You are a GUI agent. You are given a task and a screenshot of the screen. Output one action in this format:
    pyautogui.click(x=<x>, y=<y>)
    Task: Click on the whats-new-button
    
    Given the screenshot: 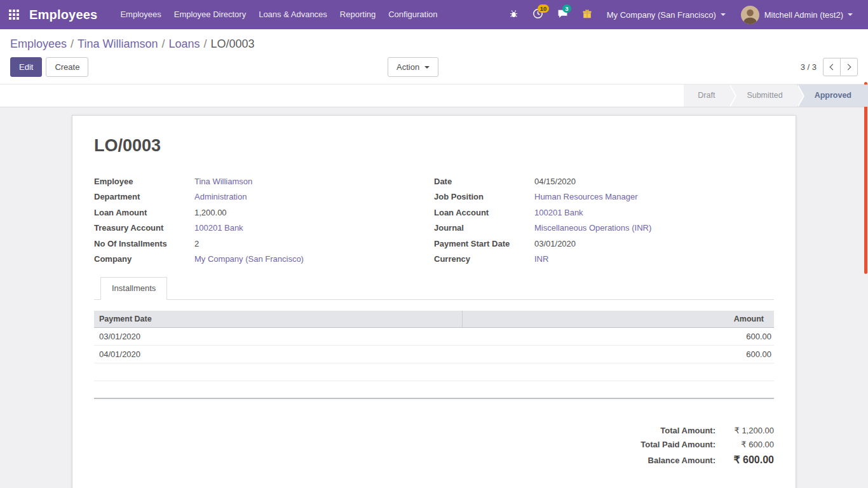 What is the action you would take?
    pyautogui.click(x=587, y=15)
    